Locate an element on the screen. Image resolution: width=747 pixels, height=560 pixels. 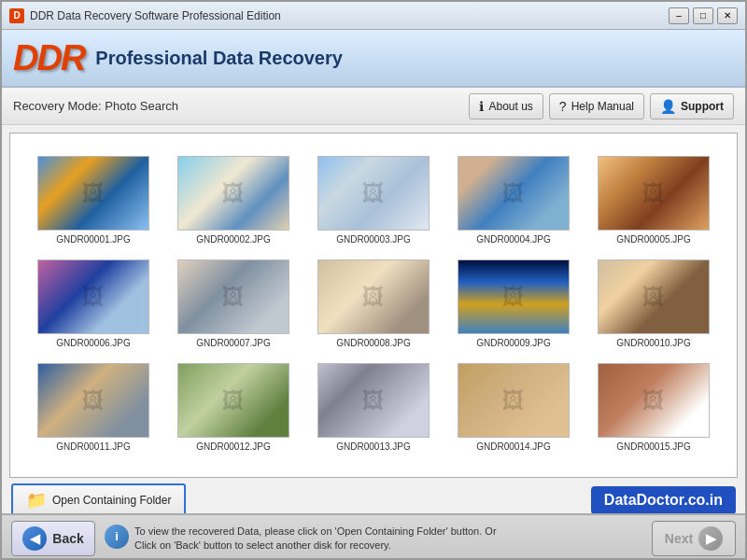
back-arrow-icon: ◀ is located at coordinates (35, 539).